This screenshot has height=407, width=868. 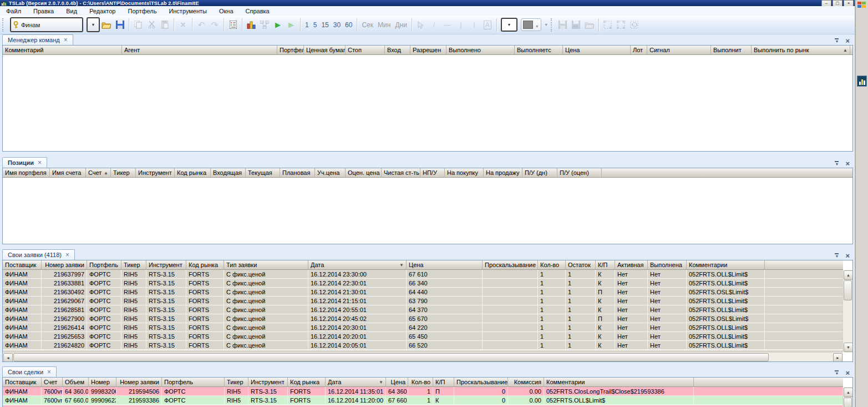 I want to click on column-header: Выполнить по рынк▲, so click(x=801, y=50).